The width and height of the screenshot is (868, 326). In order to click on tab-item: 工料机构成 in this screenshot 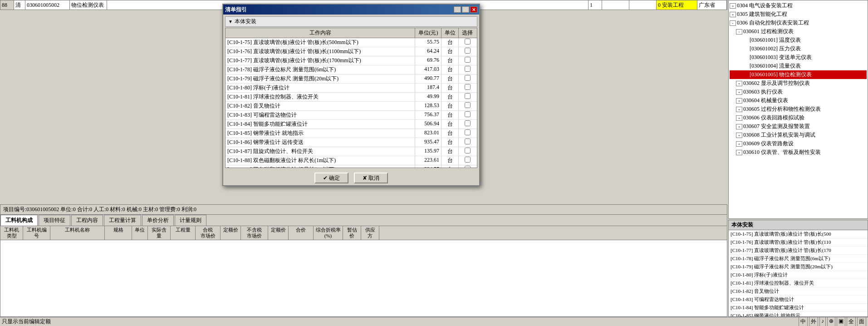, I will do `click(19, 220)`.